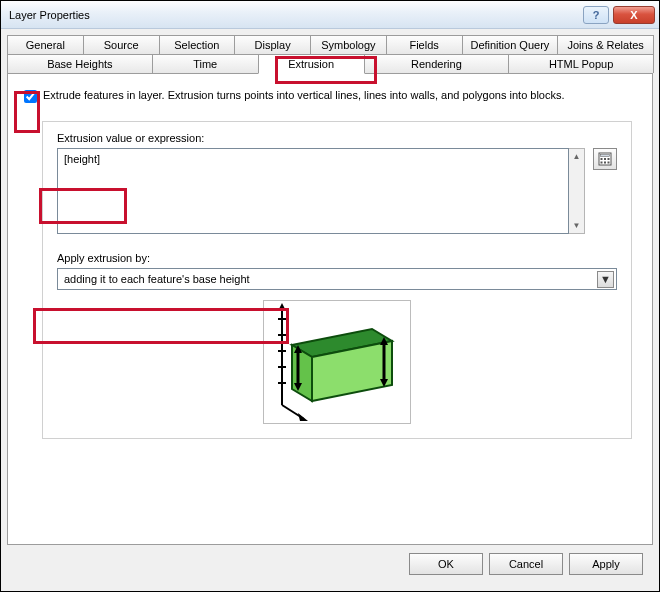  I want to click on expression-builder-button, so click(605, 159).